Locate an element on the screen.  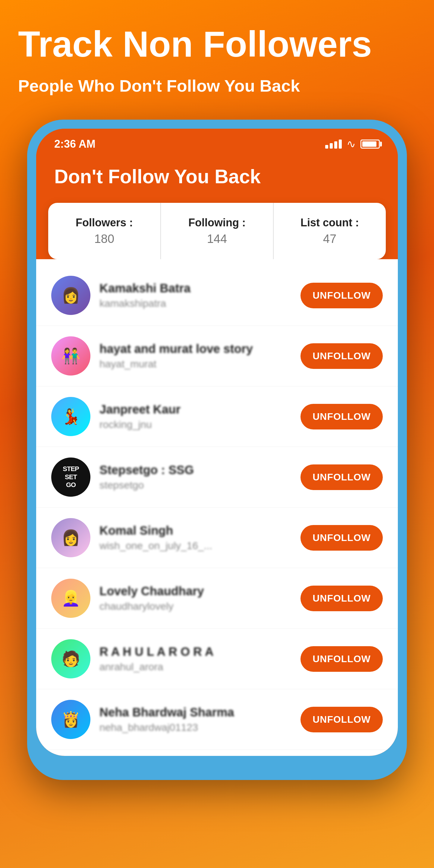
user-name: Kamakshi Batra is located at coordinates (195, 288).